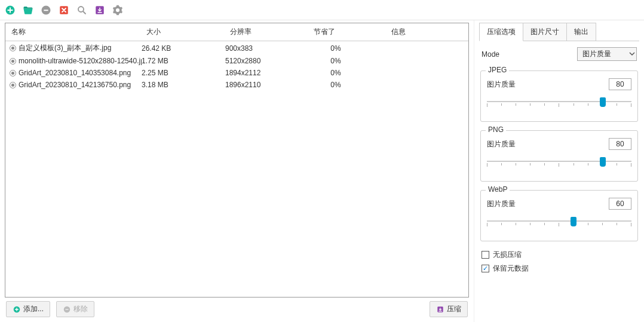  Describe the element at coordinates (10, 10) in the screenshot. I see `add-icon` at that location.